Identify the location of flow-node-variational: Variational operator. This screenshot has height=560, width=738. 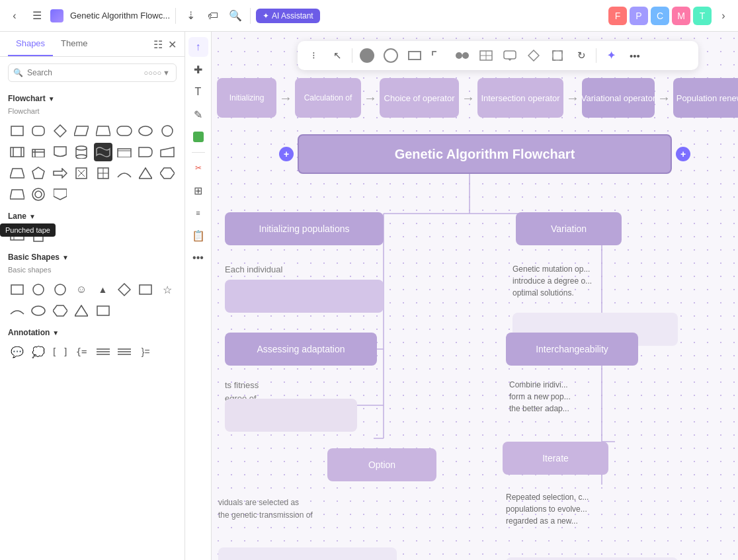
(618, 98).